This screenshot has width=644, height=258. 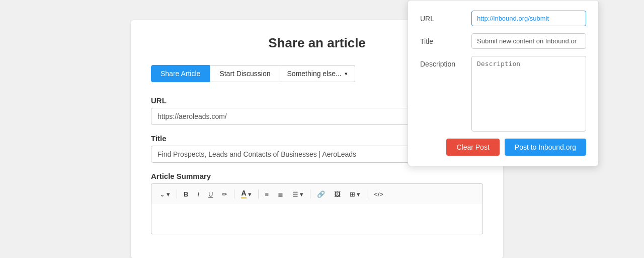 I want to click on eraser-button: ✏, so click(x=224, y=195).